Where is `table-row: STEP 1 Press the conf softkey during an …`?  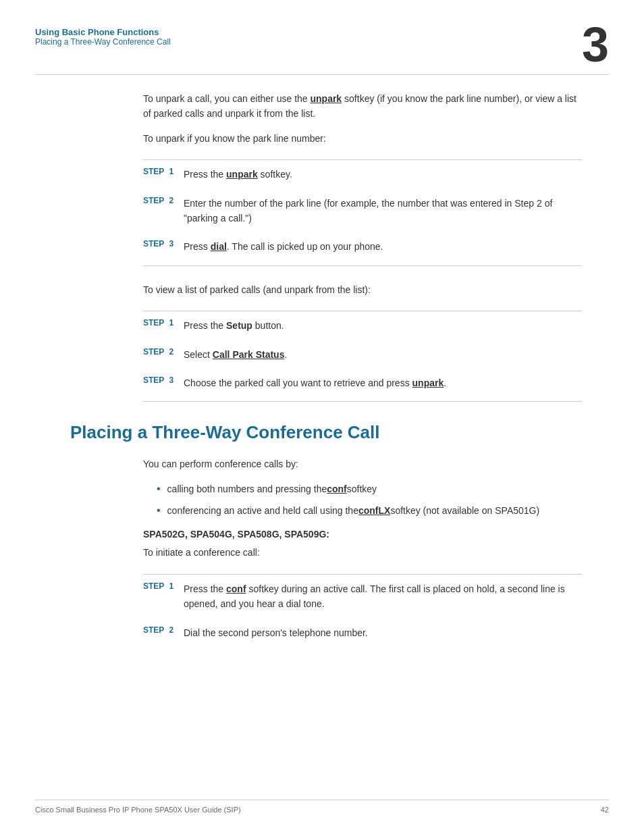 table-row: STEP 1 Press the conf softkey during an … is located at coordinates (363, 597).